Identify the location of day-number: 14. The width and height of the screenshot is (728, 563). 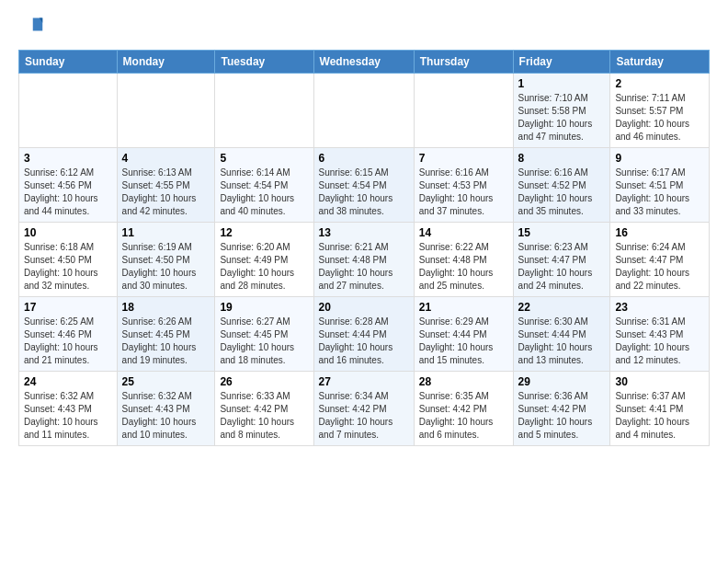
(463, 233).